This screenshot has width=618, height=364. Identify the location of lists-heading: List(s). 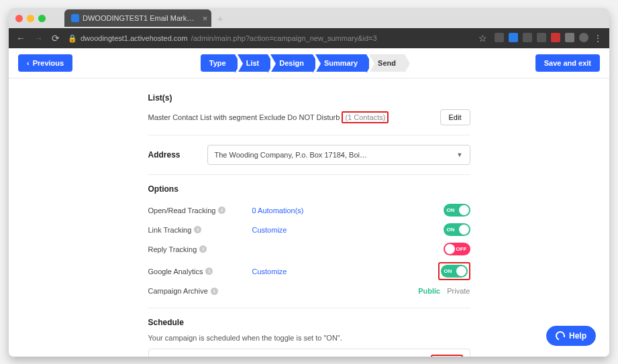
(309, 98).